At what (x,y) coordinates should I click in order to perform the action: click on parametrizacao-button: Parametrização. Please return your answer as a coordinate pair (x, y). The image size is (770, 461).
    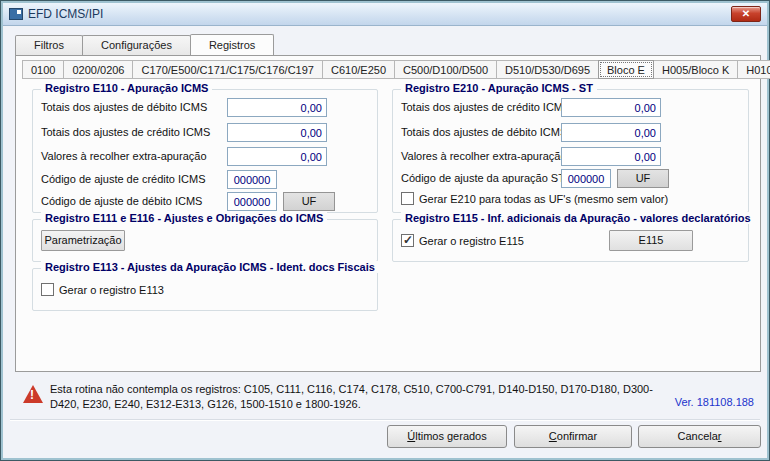
    Looking at the image, I should click on (83, 240).